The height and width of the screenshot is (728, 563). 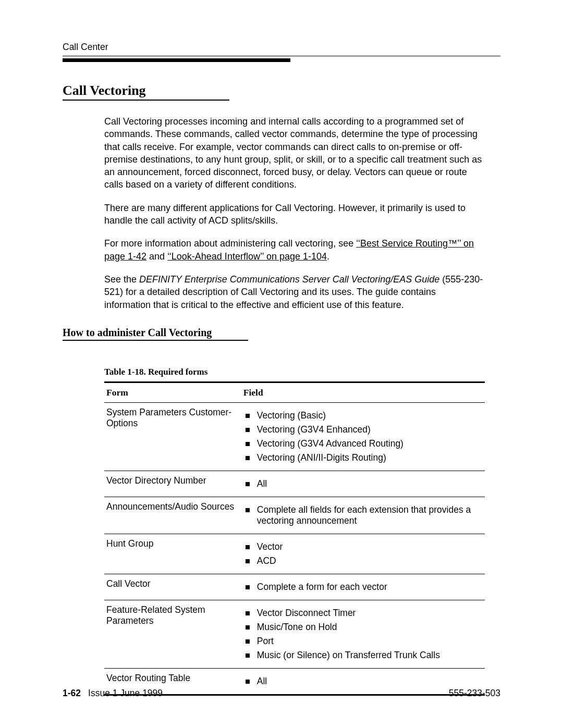 What do you see at coordinates (363, 392) in the screenshot?
I see `col-header-field: Field` at bounding box center [363, 392].